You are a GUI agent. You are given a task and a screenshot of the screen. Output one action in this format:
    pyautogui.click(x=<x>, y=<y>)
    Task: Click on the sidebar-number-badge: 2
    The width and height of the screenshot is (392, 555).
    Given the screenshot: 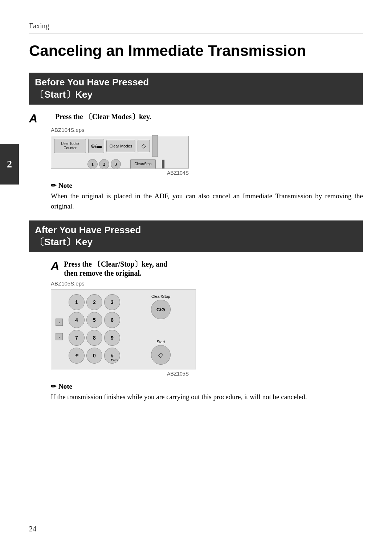 What is the action you would take?
    pyautogui.click(x=9, y=164)
    